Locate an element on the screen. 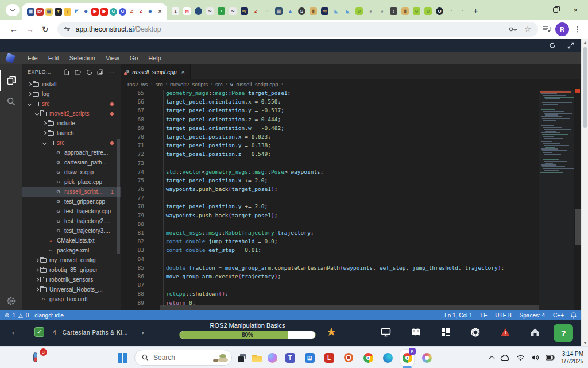  volume-icon is located at coordinates (535, 358).